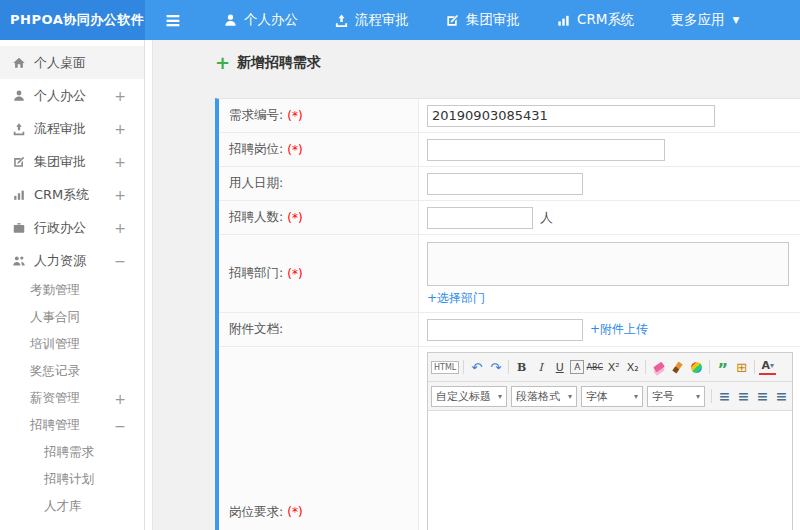  What do you see at coordinates (594, 367) in the screenshot?
I see `strikethrough-button: ABC` at bounding box center [594, 367].